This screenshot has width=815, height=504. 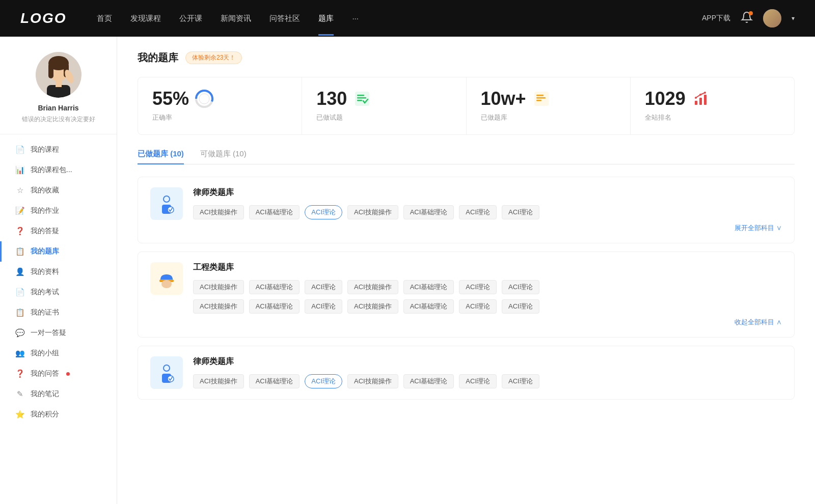 What do you see at coordinates (58, 251) in the screenshot?
I see `sidebar-item-questionbank: 📋 我的题库` at bounding box center [58, 251].